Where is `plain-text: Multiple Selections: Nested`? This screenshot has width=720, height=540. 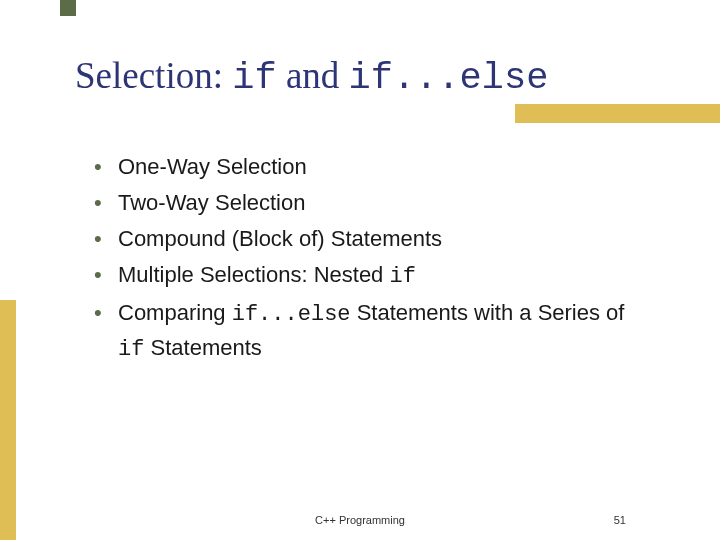
plain-text: Multiple Selections: Nested is located at coordinates (254, 274).